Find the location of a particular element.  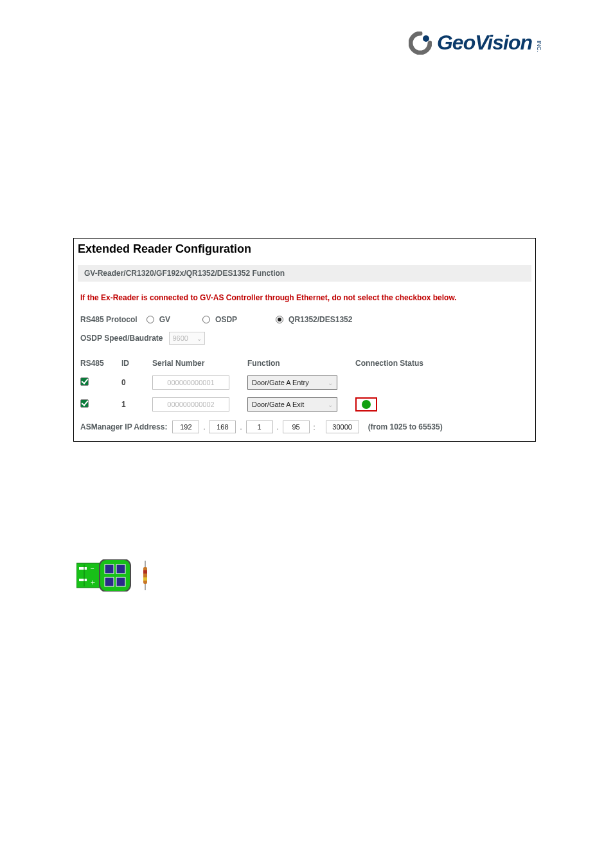

protocol-option-qrdes: QR1352/DES1352 is located at coordinates (320, 320).